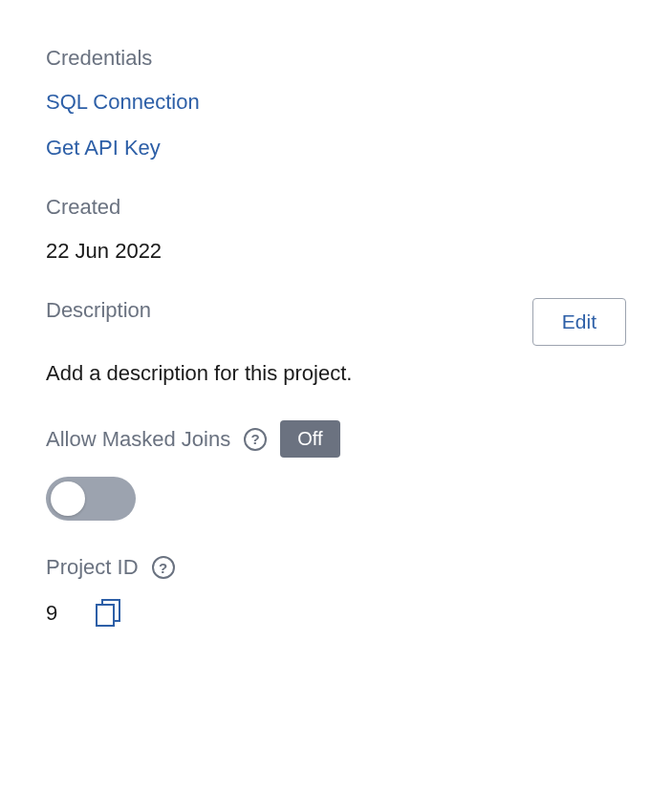 The image size is (672, 812). Describe the element at coordinates (138, 439) in the screenshot. I see `masked-joins-label: Allow Masked Joins` at that location.